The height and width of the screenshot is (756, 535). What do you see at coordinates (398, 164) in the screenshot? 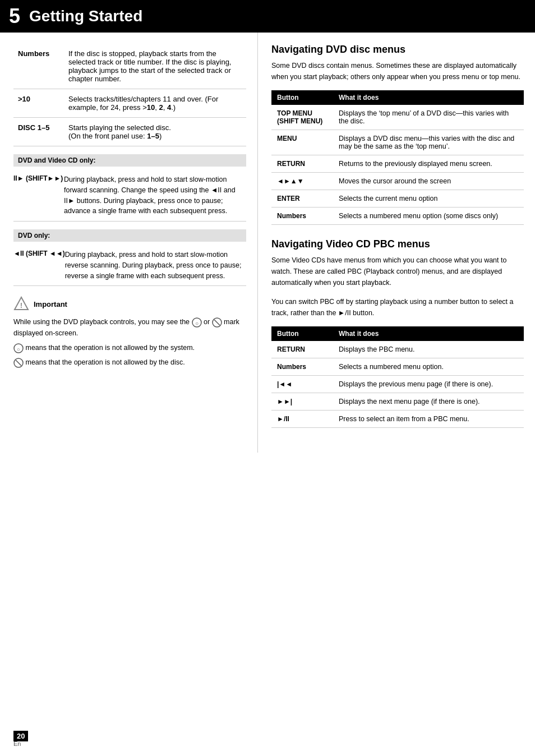
I see `table-row: RETURN Returns to the previously display…` at bounding box center [398, 164].